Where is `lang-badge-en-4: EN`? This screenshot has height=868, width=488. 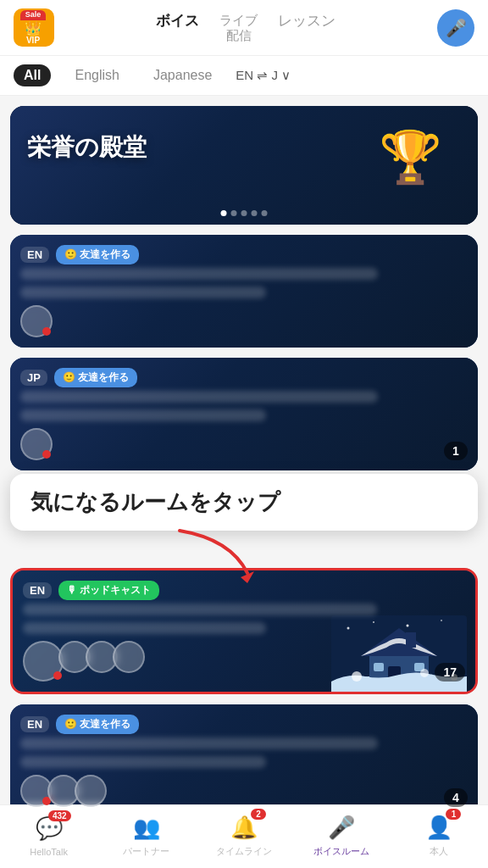 lang-badge-en-4: EN is located at coordinates (35, 724).